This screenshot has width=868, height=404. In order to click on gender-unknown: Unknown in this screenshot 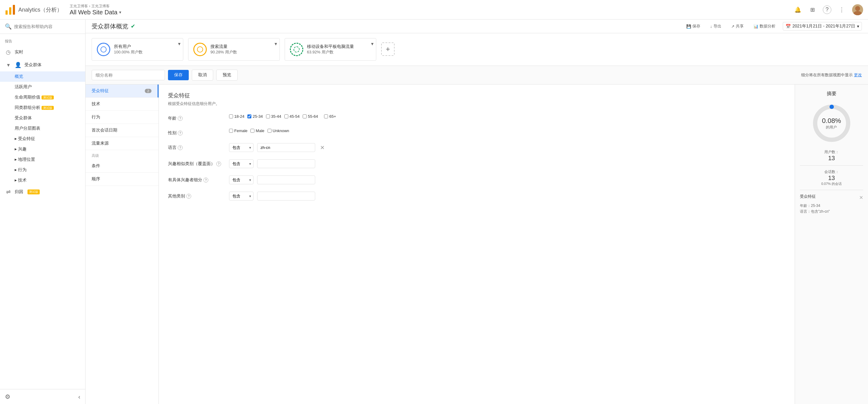, I will do `click(278, 131)`.